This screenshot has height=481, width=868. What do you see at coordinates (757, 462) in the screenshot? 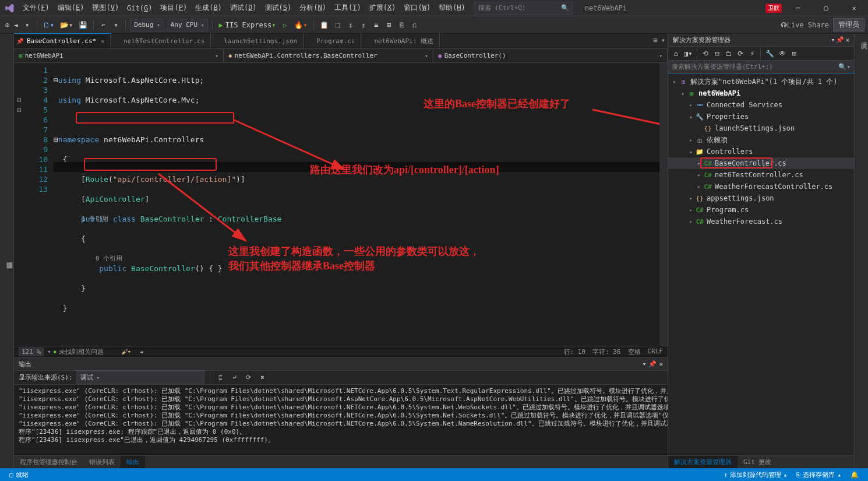
I see `rp-tab: Git 更改` at bounding box center [757, 462].